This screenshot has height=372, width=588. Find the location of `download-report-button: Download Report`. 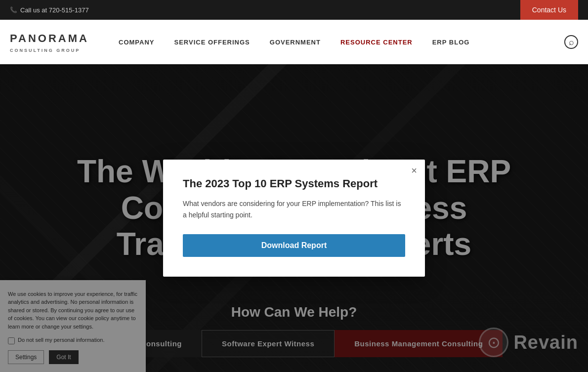

download-report-button: Download Report is located at coordinates (294, 246).